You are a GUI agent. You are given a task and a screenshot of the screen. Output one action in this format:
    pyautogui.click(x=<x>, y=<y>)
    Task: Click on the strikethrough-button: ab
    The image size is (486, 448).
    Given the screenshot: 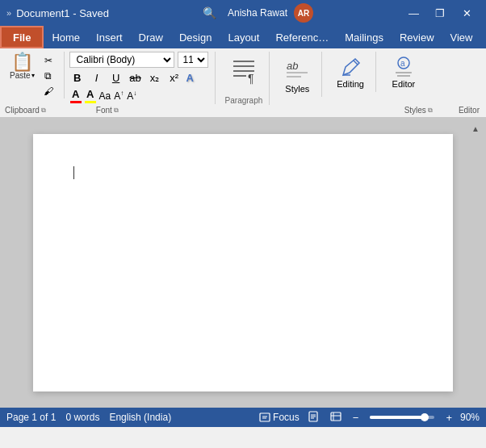 What is the action you would take?
    pyautogui.click(x=136, y=77)
    